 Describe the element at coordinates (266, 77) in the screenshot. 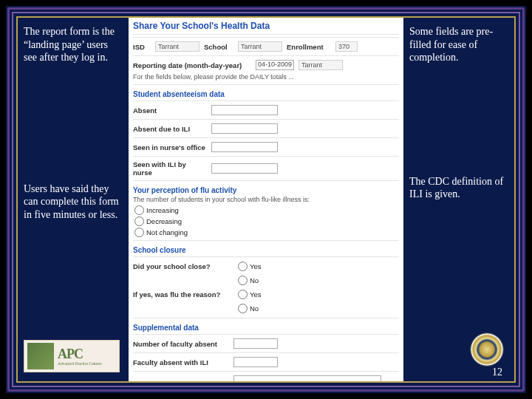

I see `instruction-text: For the fields below, please provide the…` at that location.